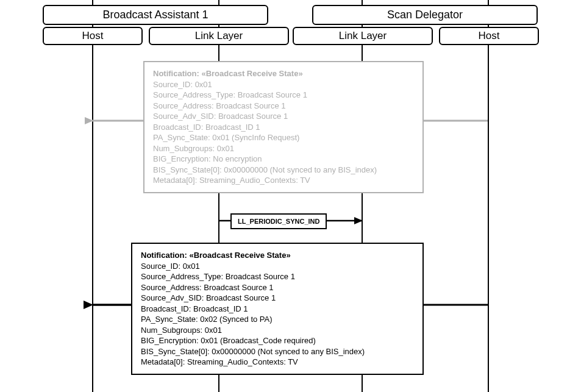 This screenshot has width=581, height=392. I want to click on notif2-line: BIS_Sync_State[0]: 0x00000000 (Not synce…, so click(277, 352).